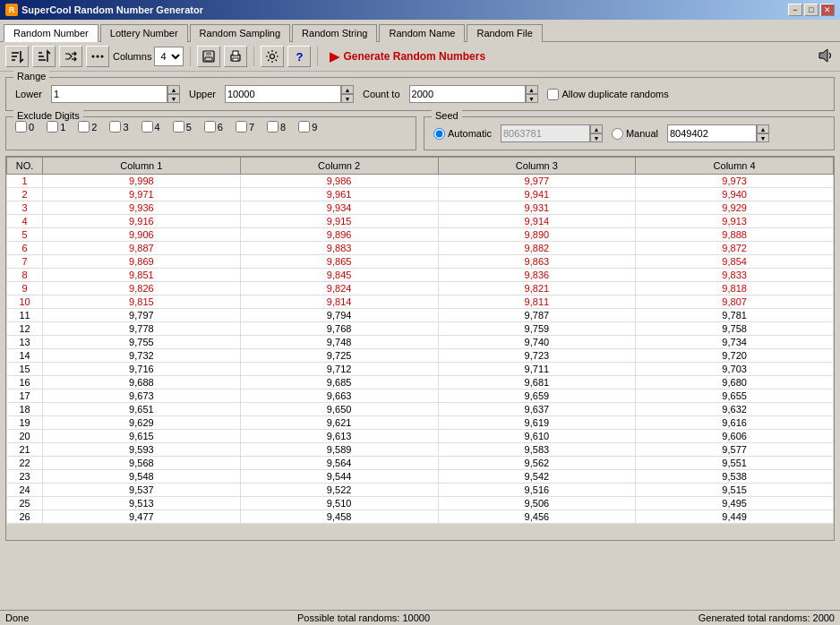 The height and width of the screenshot is (625, 840). What do you see at coordinates (272, 127) in the screenshot?
I see `cb-8-input` at bounding box center [272, 127].